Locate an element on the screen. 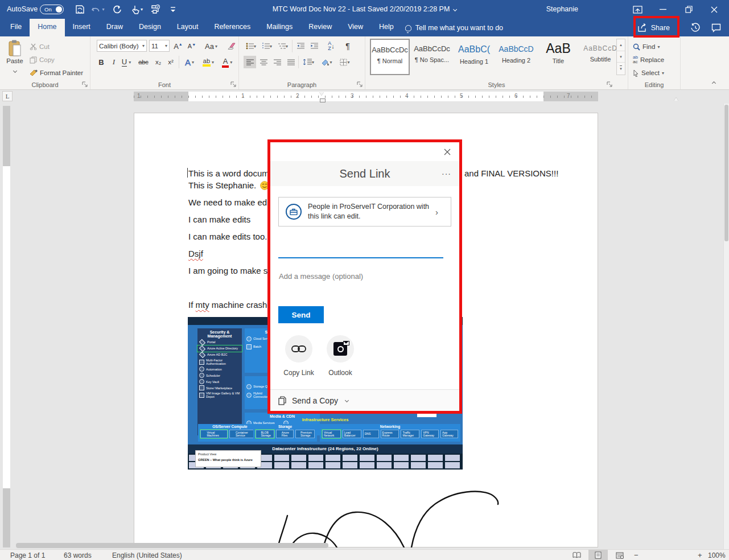  title-dropdown-icon is located at coordinates (455, 9).